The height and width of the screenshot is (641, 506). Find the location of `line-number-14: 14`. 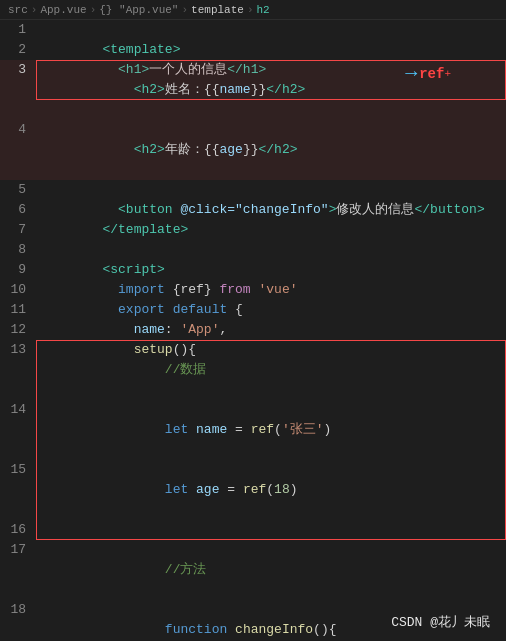

line-number-14: 14 is located at coordinates (18, 410).